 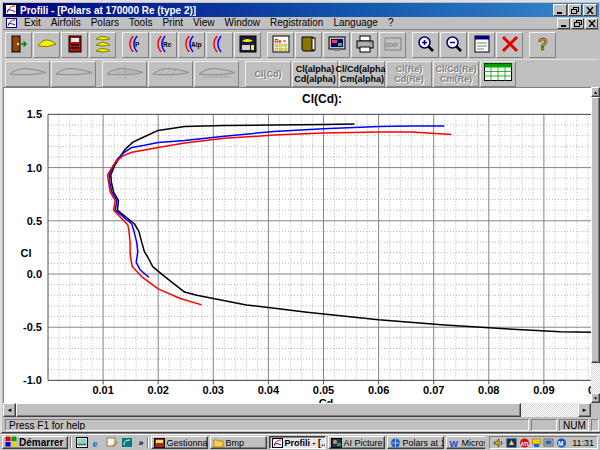 What do you see at coordinates (298, 442) in the screenshot?
I see `task-button-profili: Profili - [...` at bounding box center [298, 442].